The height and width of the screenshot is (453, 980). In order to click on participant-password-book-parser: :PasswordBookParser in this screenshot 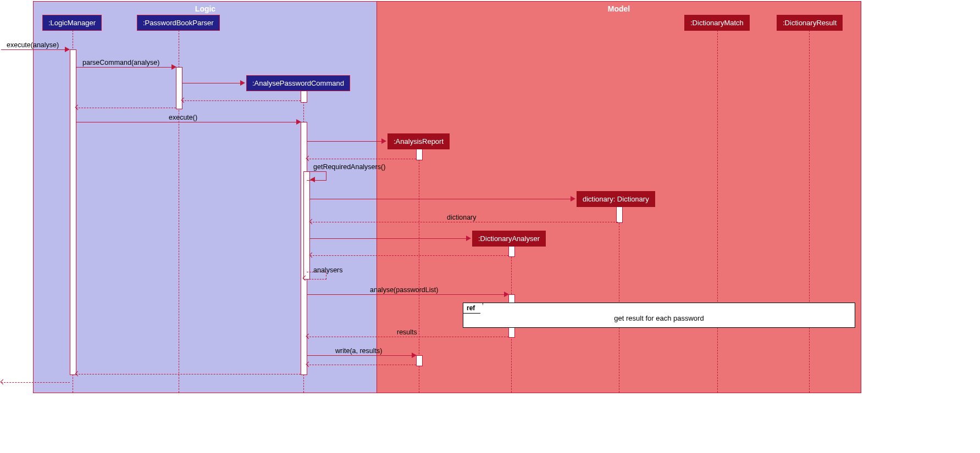, I will do `click(178, 23)`.